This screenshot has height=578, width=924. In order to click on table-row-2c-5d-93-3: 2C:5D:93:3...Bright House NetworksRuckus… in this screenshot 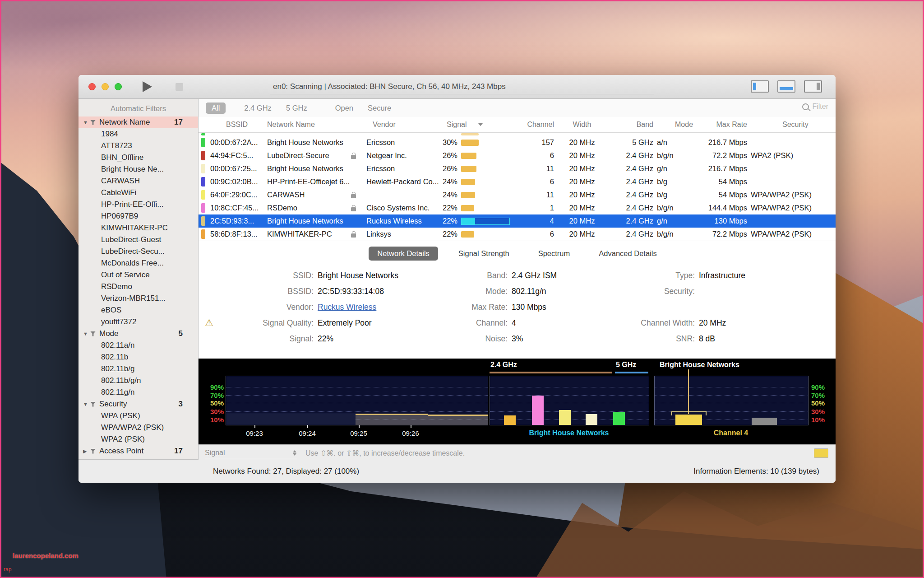, I will do `click(517, 221)`.